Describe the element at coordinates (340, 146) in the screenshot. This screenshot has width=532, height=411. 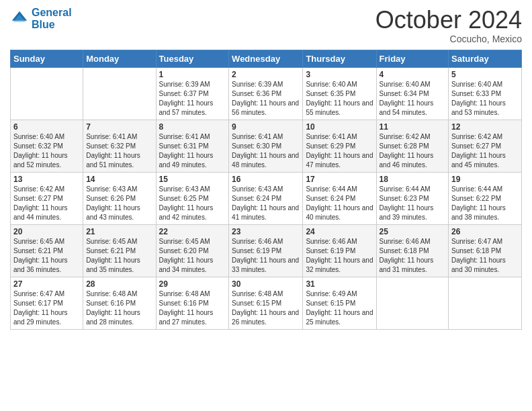
I see `calendar-cell: 10Sunrise: 6:41 AM Sunset: 6:29 PM Dayli…` at that location.